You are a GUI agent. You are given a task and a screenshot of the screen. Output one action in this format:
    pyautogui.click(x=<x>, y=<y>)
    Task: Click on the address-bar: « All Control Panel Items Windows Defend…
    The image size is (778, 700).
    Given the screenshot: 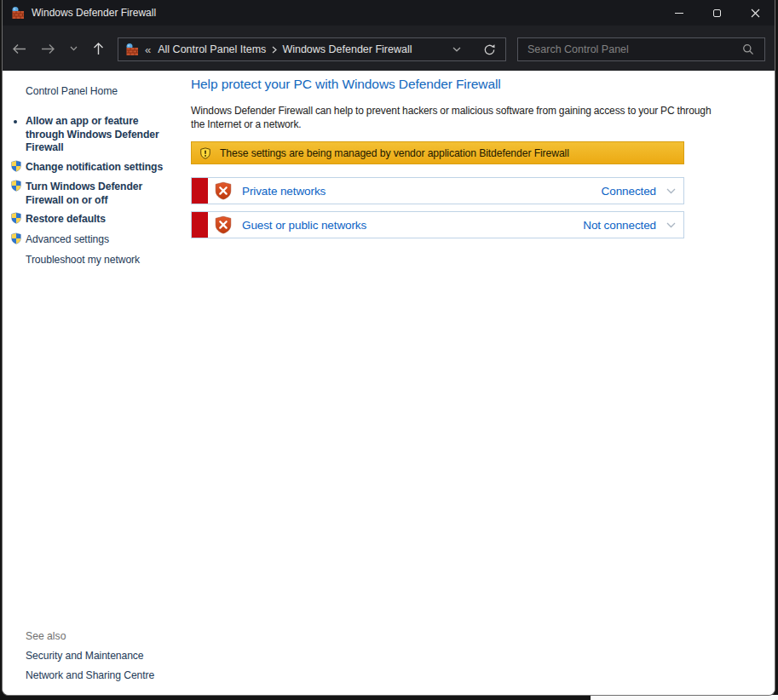 What is the action you would take?
    pyautogui.click(x=312, y=49)
    